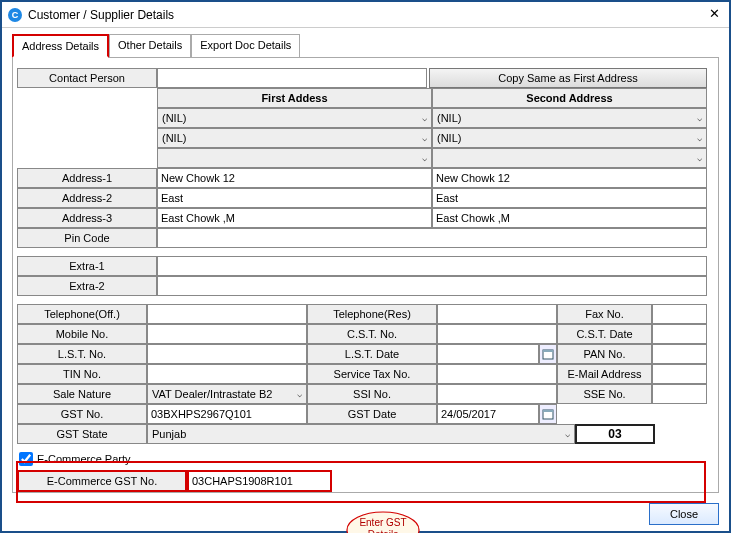 The image size is (731, 533). Describe the element at coordinates (372, 334) in the screenshot. I see `label-cst-no: C.S.T. No.` at that location.